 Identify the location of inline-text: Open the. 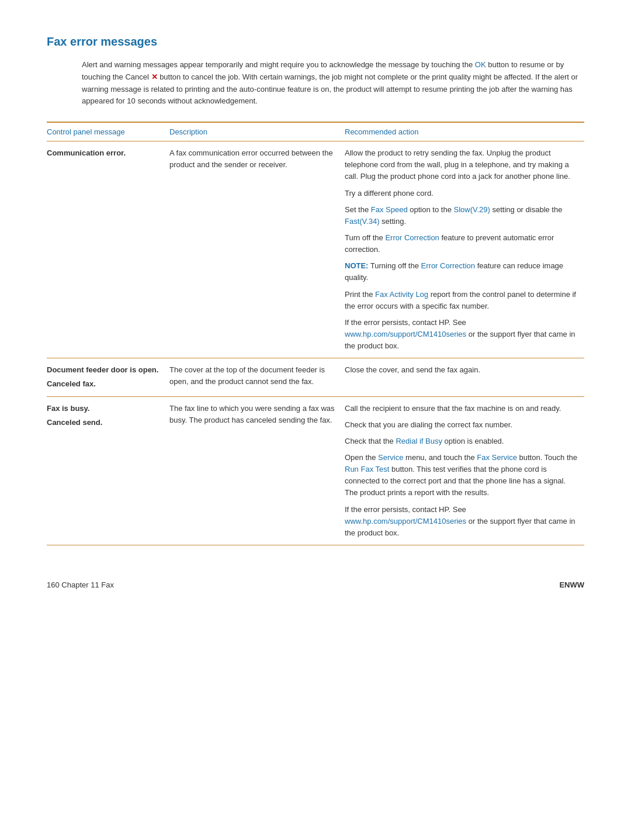
(361, 457).